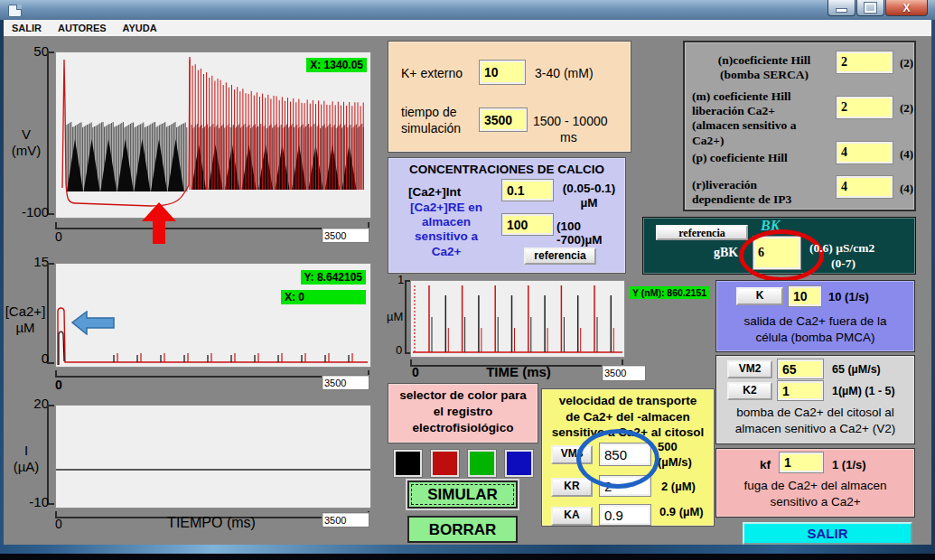 The height and width of the screenshot is (560, 935). I want to click on i-x-zero: 0, so click(59, 524).